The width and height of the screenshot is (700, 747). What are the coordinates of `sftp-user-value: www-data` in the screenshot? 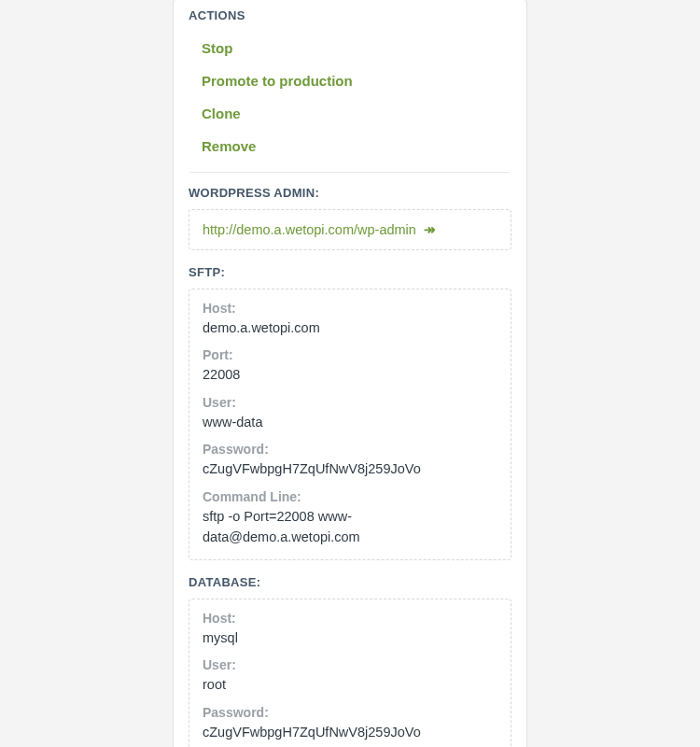 It's located at (350, 422).